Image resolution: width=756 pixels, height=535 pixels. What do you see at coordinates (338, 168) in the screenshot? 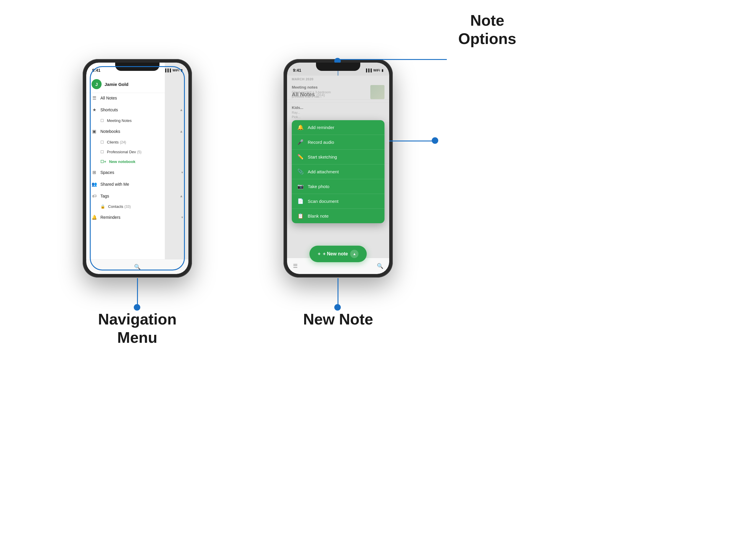
I see `right-phone: 9:41 ▐▐▐ WiFi ▮ All Notes (314) MARCH 20…` at bounding box center [338, 168].